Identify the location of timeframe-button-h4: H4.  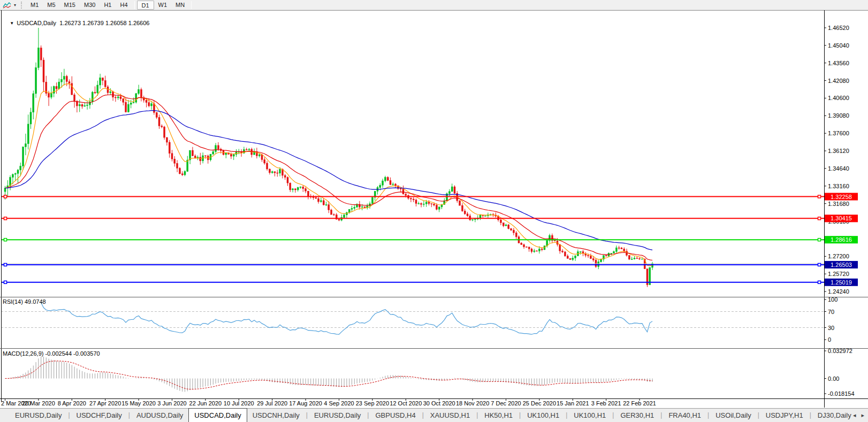
(124, 5).